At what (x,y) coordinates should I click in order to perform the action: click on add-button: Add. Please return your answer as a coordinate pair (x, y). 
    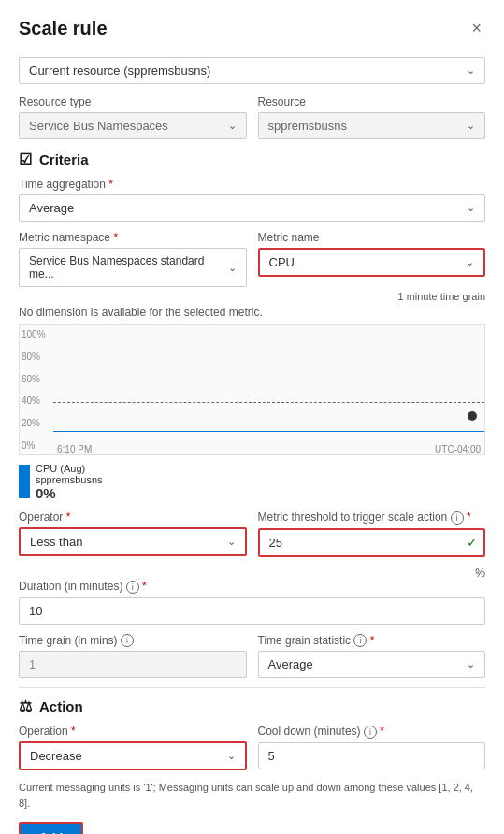
    Looking at the image, I should click on (50, 828).